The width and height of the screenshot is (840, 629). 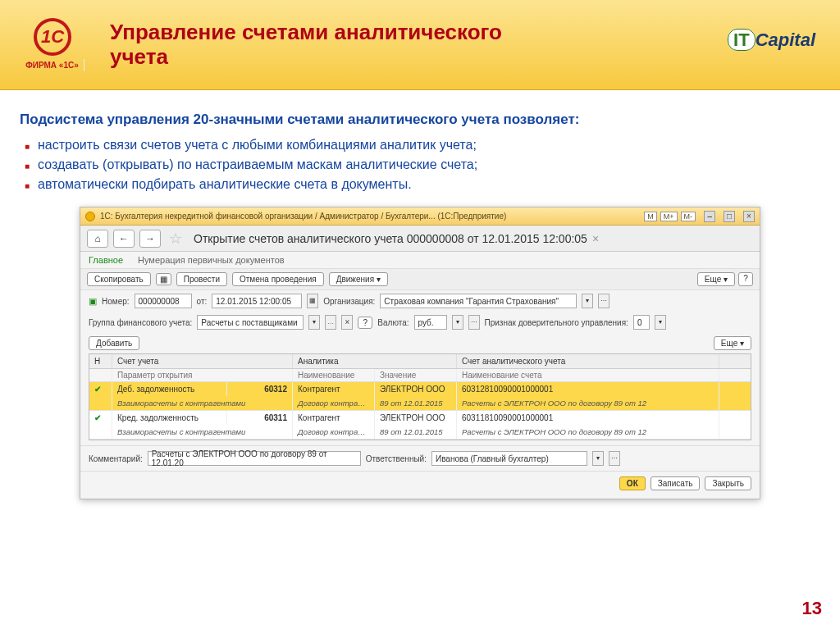 I want to click on th-n: Н, so click(x=101, y=361).